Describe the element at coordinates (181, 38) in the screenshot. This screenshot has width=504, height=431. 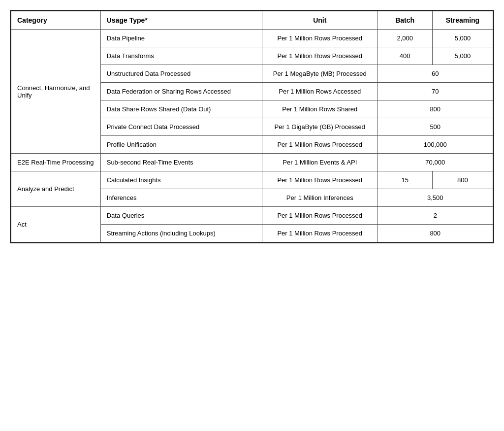
I see `usage-cell: Data Pipeline` at that location.